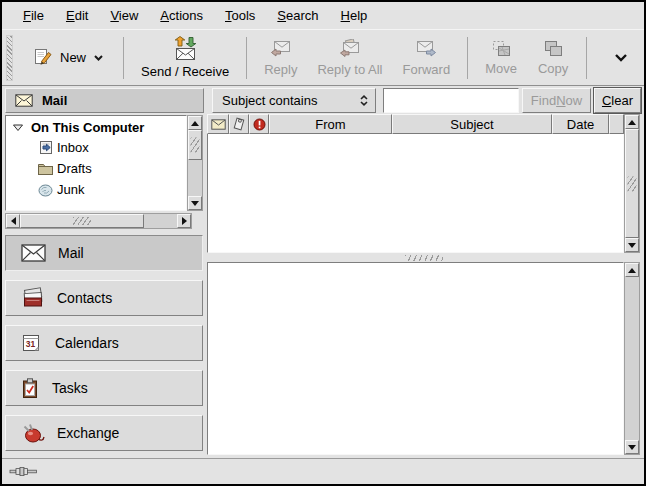 The image size is (646, 486). Describe the element at coordinates (632, 184) in the screenshot. I see `message-list-vertical-scrollbar` at that location.